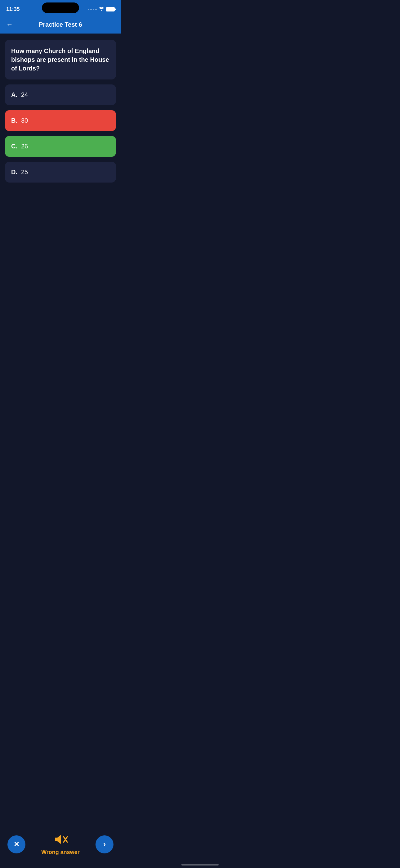  Describe the element at coordinates (25, 146) in the screenshot. I see `answer-text-c: 26` at that location.